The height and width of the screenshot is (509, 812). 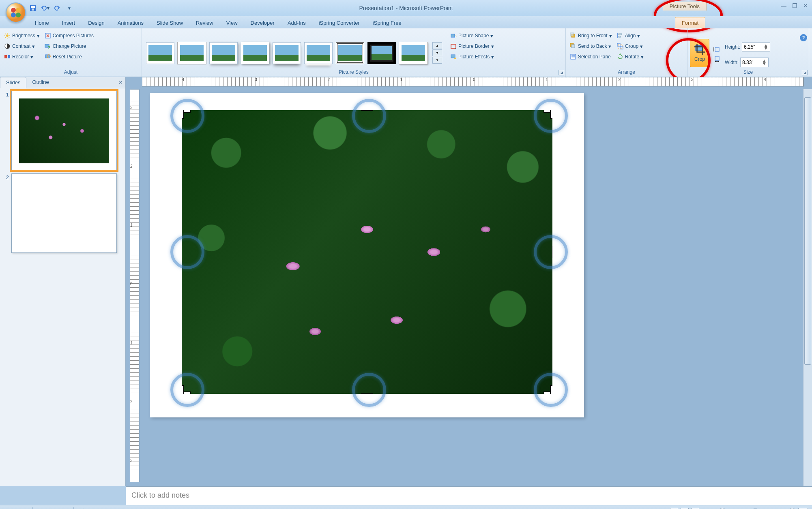 What do you see at coordinates (339, 23) in the screenshot?
I see `tab-ispring-converter: iSpring Converter` at bounding box center [339, 23].